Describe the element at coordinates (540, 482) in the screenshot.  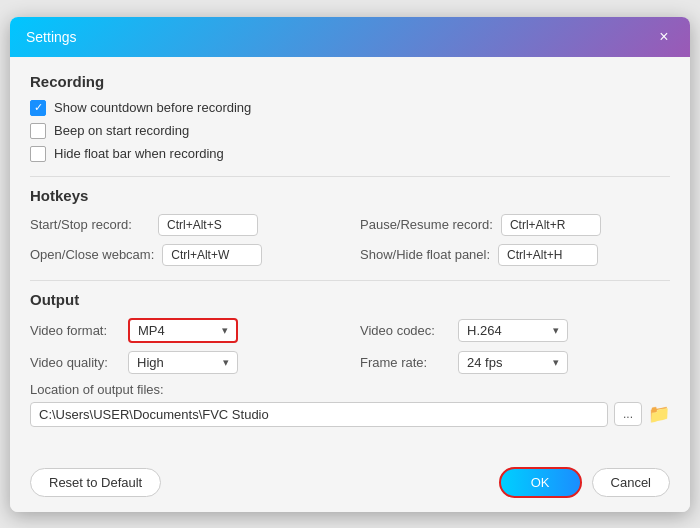
I see `ok-button: OK` at that location.